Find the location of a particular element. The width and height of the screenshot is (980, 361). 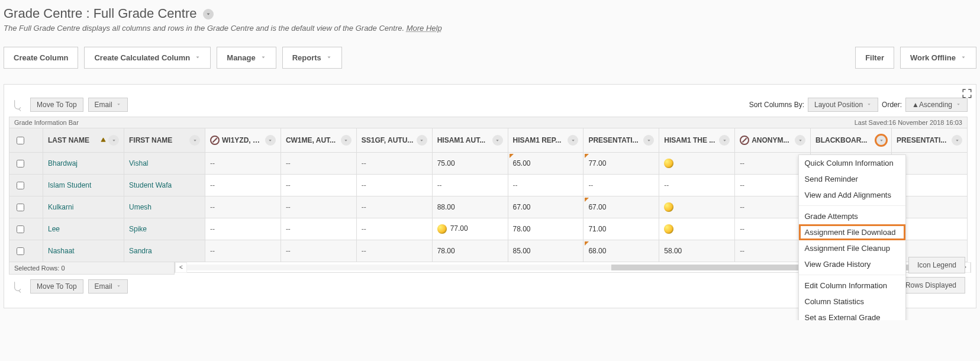

page-title-chevron-icon is located at coordinates (208, 14).